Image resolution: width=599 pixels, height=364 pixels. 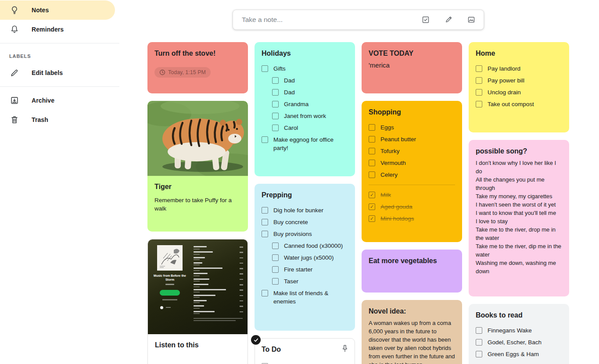 I want to click on checklist-item-label: Carol, so click(x=291, y=128).